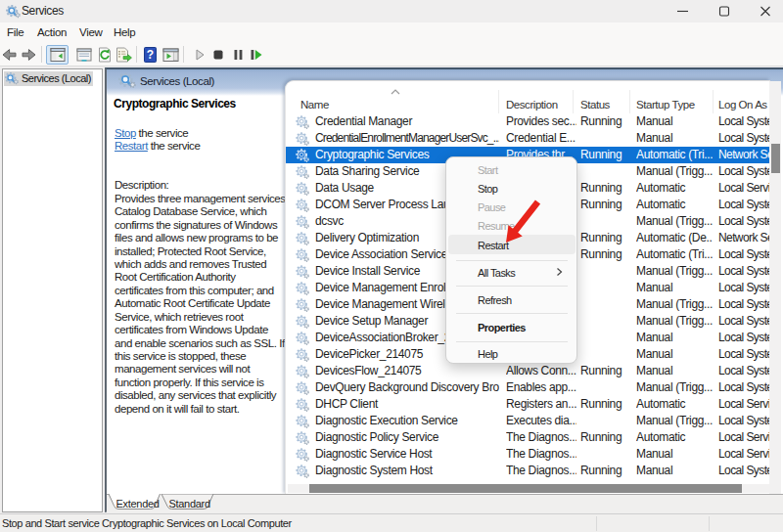 Image resolution: width=783 pixels, height=532 pixels. What do you see at coordinates (190, 504) in the screenshot?
I see `svg-text: Standard` at bounding box center [190, 504].